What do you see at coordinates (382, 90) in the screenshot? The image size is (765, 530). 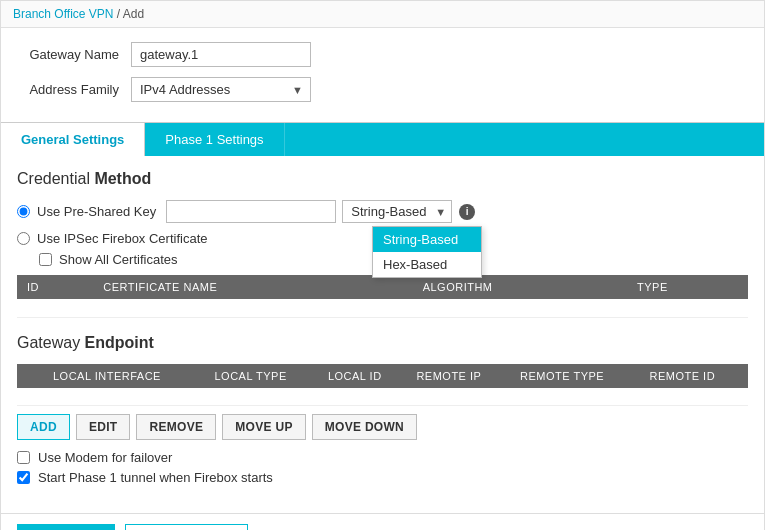 I see `address-family-row: Address Family IPv4 Addresses IPv6 Addre…` at bounding box center [382, 90].